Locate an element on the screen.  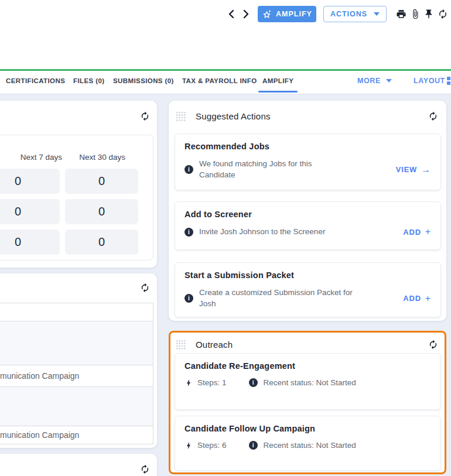
more-tabs-dropdown: MORE is located at coordinates (375, 81).